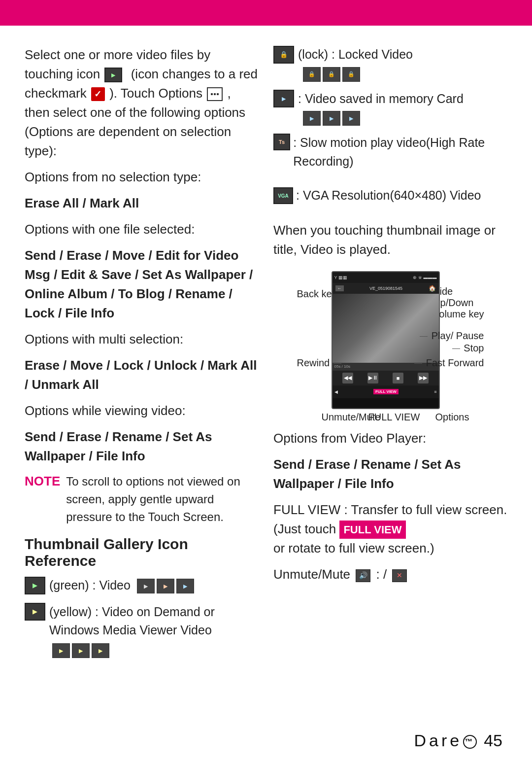 The width and height of the screenshot is (532, 765). What do you see at coordinates (390, 439) in the screenshot?
I see `options-from-player-label: Options from Video Player:` at bounding box center [390, 439].